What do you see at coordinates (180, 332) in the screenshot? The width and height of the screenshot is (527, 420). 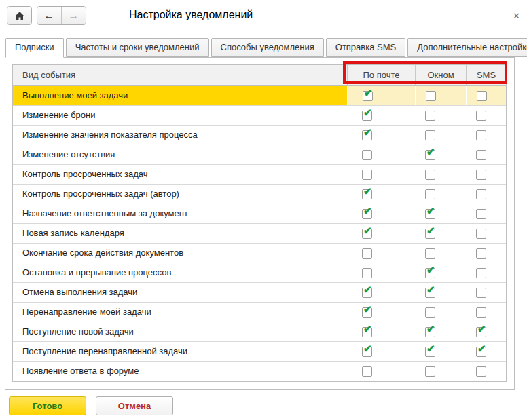 I see `event-type-label: Поступление новой задачи` at bounding box center [180, 332].